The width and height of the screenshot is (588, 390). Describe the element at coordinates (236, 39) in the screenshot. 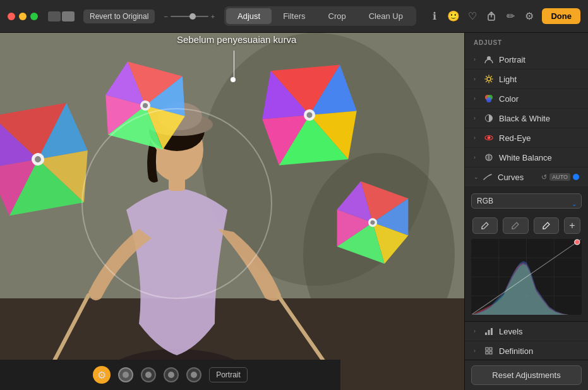

I see `callout-text: Sebelum penyesuaian kurva` at that location.